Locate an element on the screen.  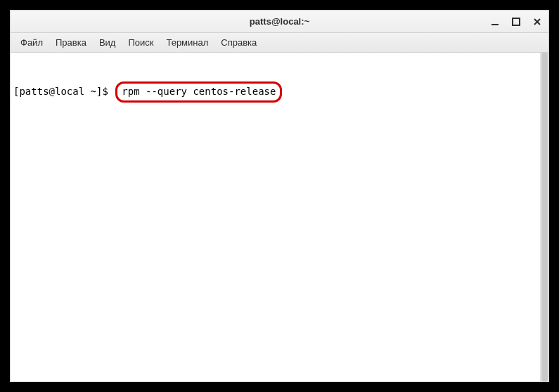
maximize-button is located at coordinates (516, 22).